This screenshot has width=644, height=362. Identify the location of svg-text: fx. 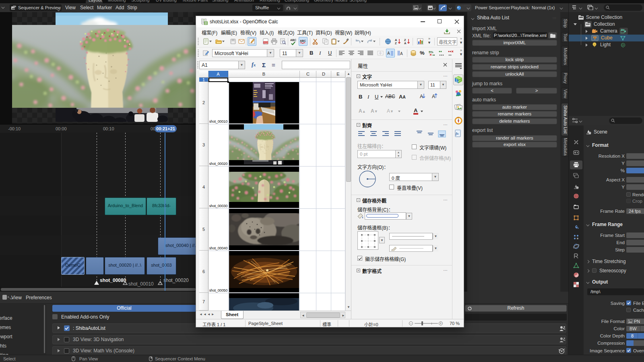
(457, 134).